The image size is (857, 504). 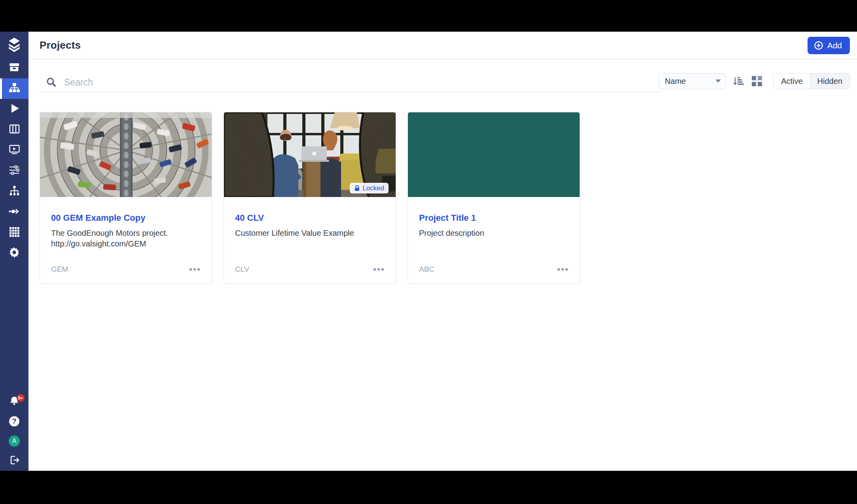 What do you see at coordinates (14, 171) in the screenshot?
I see `sidebar-item-assumptions` at bounding box center [14, 171].